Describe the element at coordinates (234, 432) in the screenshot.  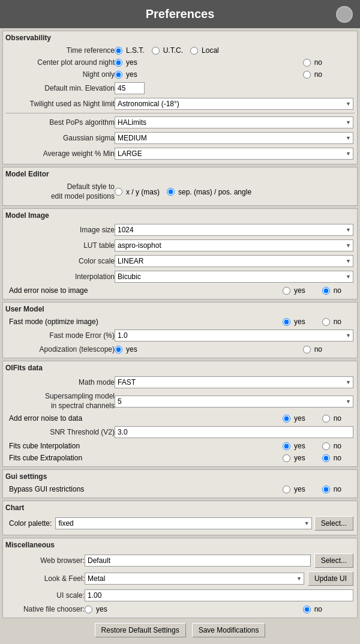
I see `snr-threshold-input` at that location.